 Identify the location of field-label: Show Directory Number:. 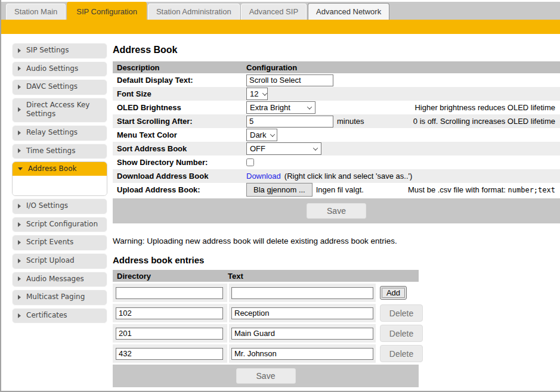
(180, 162).